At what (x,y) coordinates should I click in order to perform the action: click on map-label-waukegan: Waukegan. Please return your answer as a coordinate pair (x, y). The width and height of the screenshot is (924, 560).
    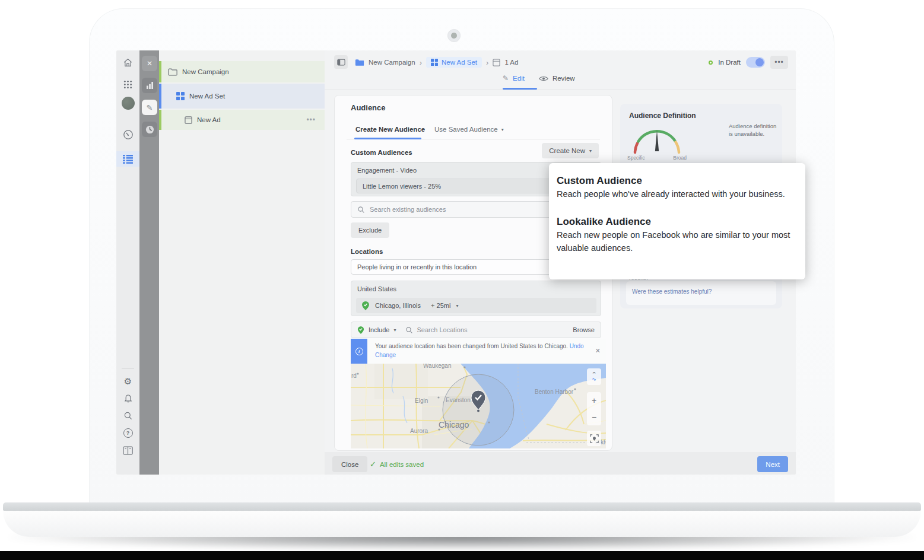
    Looking at the image, I should click on (437, 367).